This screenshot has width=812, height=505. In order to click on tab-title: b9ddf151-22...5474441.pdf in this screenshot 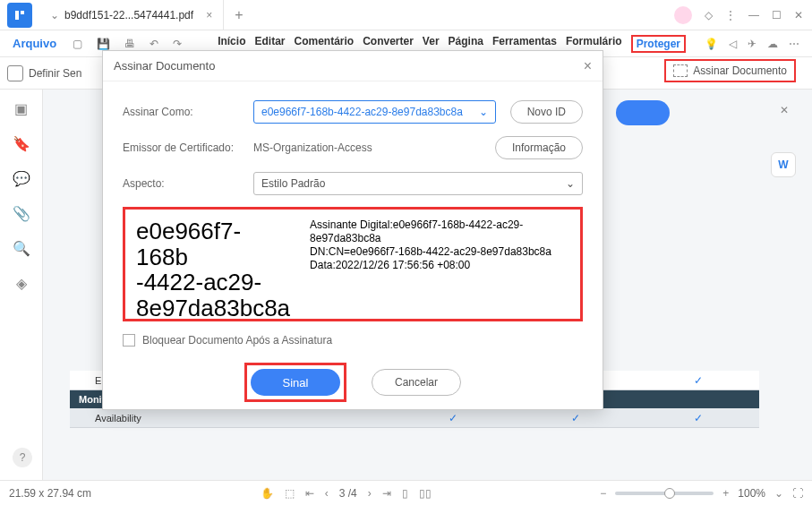, I will do `click(129, 15)`.